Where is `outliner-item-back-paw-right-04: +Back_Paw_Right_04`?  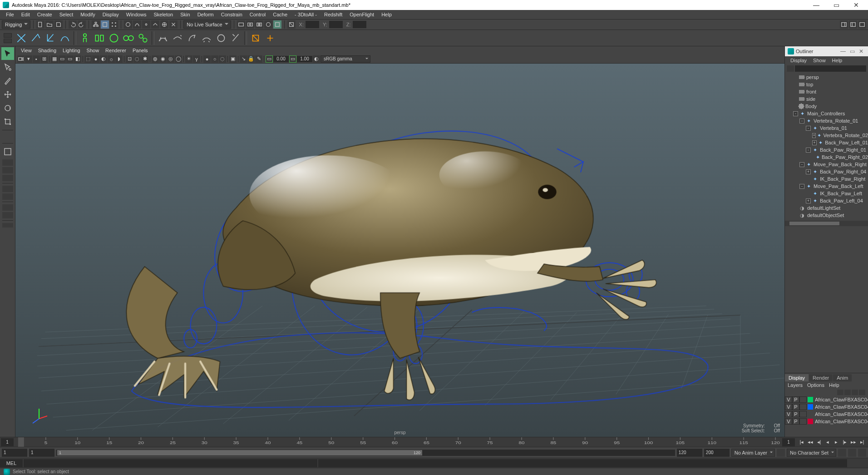 outliner-item-back-paw-right-04: +Back_Paw_Right_04 is located at coordinates (826, 172).